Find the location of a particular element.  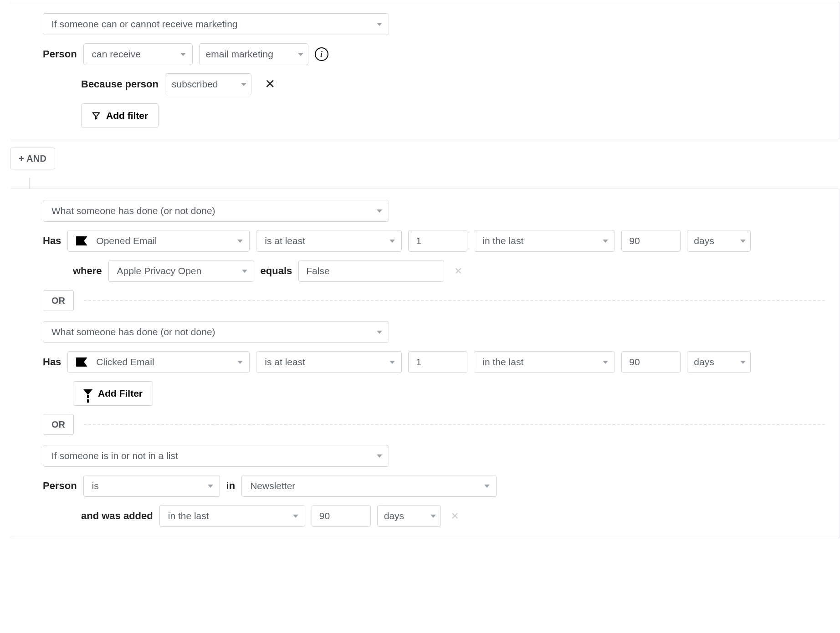

info-icon: i is located at coordinates (322, 54).